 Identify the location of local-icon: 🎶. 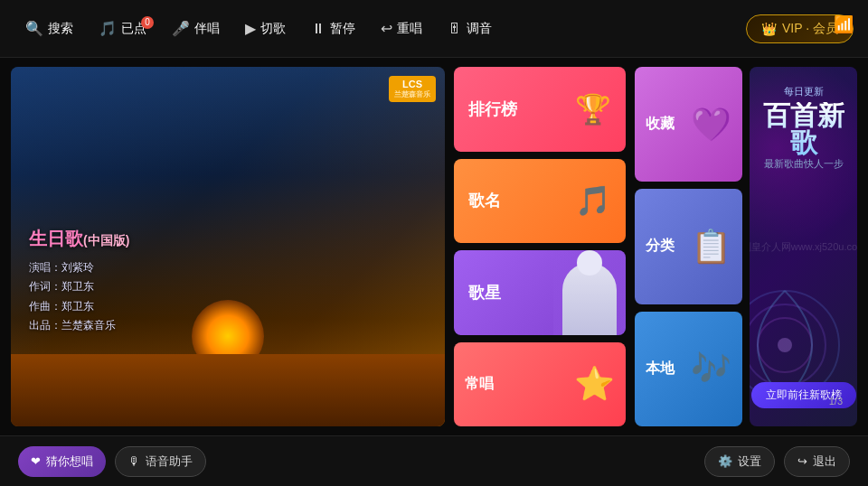
(711, 369).